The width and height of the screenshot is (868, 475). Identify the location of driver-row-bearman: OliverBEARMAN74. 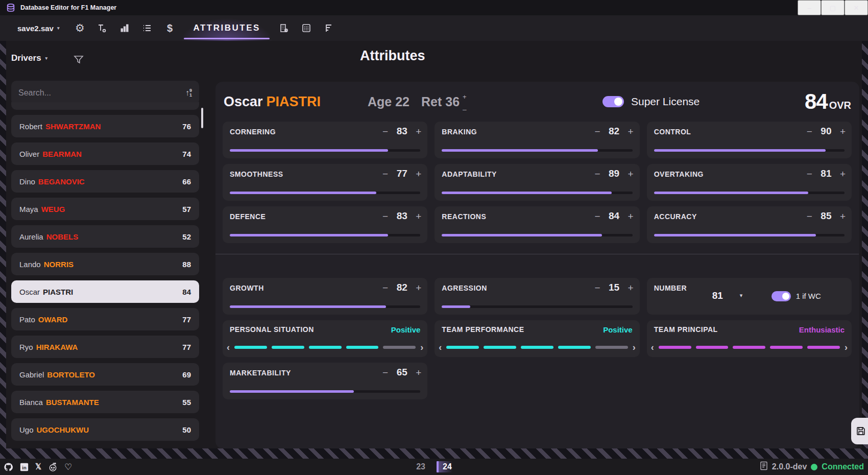
(105, 154).